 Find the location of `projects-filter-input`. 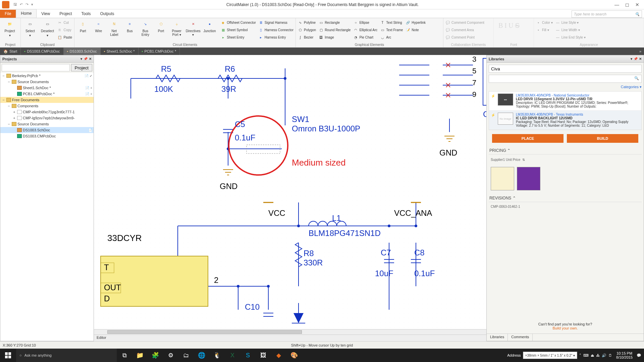

projects-filter-input is located at coordinates (36, 68).